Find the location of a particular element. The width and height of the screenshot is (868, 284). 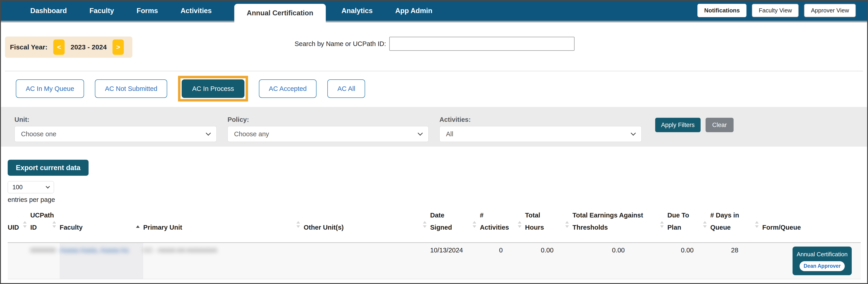

clear-filters-button: Clear is located at coordinates (720, 125).